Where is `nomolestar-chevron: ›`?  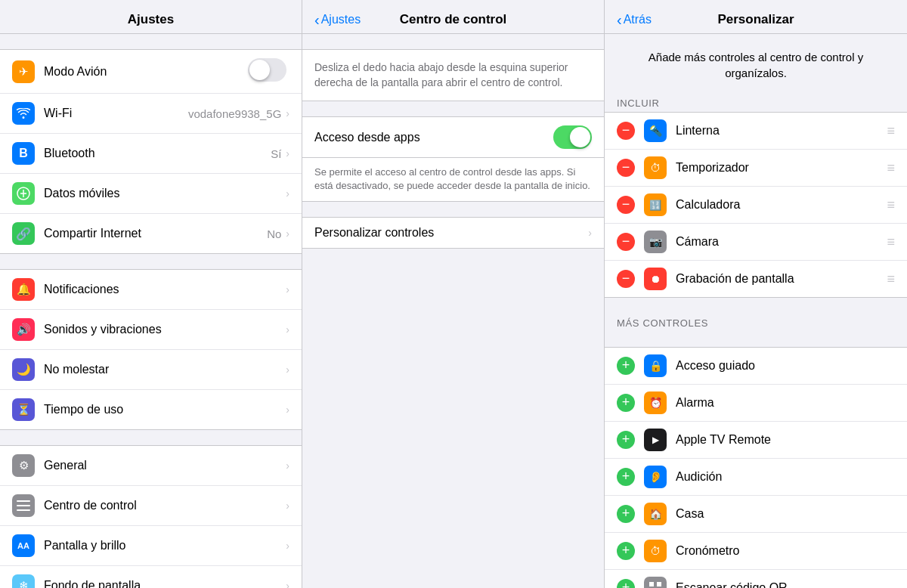 nomolestar-chevron: › is located at coordinates (287, 370).